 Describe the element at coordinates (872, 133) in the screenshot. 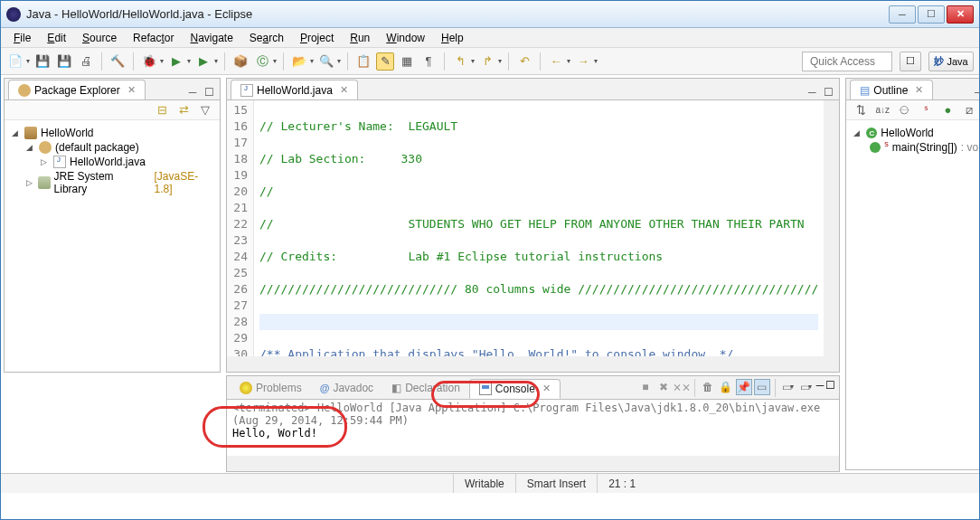

I see `class-icon: C` at that location.